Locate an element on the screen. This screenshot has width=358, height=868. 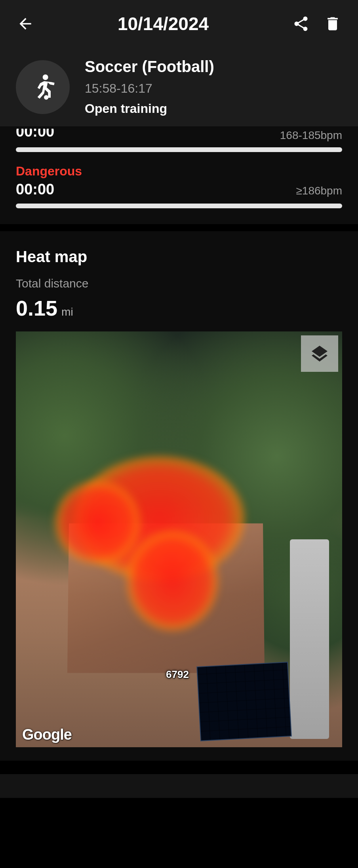
share-button is located at coordinates (301, 24).